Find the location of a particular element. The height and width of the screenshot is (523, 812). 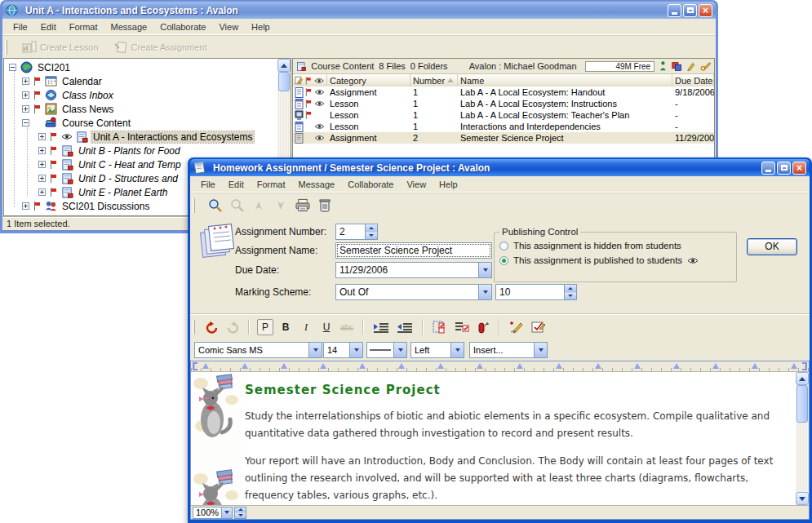

print-button is located at coordinates (303, 206).